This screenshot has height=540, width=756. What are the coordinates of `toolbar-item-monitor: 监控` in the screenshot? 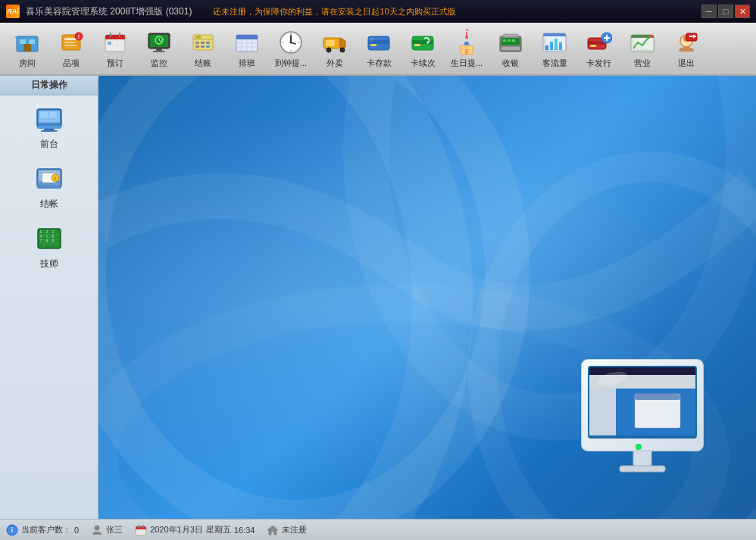 It's located at (159, 48).